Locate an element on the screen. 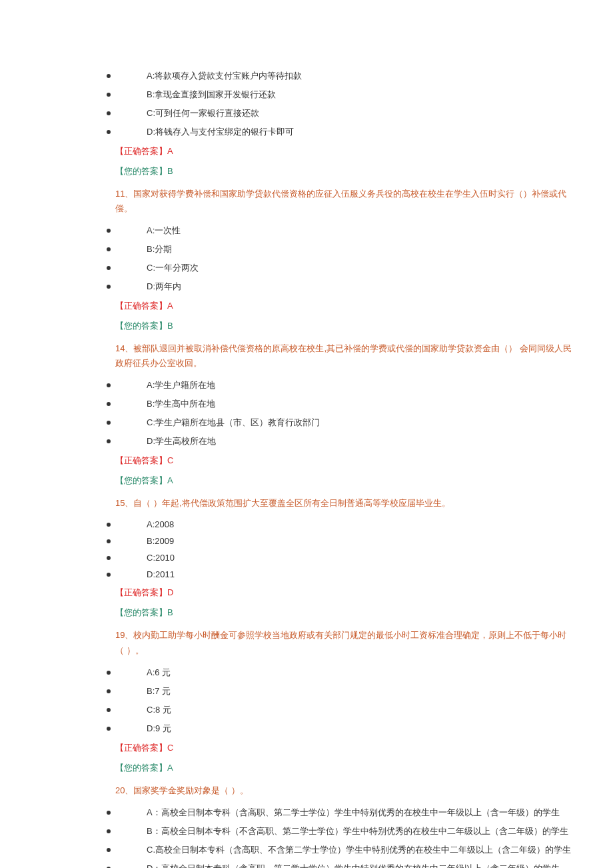 The width and height of the screenshot is (613, 868). question-stem: 19、校内勤工助学每小时酬金可参照学校当地政府或有关部门规定的最低小时工资标准合… is located at coordinates (306, 643).